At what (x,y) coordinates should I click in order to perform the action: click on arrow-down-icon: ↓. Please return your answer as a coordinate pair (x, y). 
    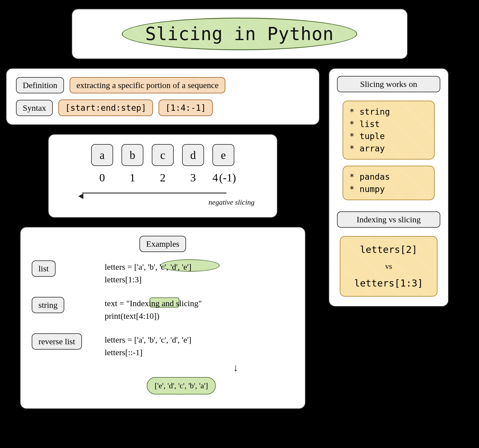
    Looking at the image, I should click on (236, 368).